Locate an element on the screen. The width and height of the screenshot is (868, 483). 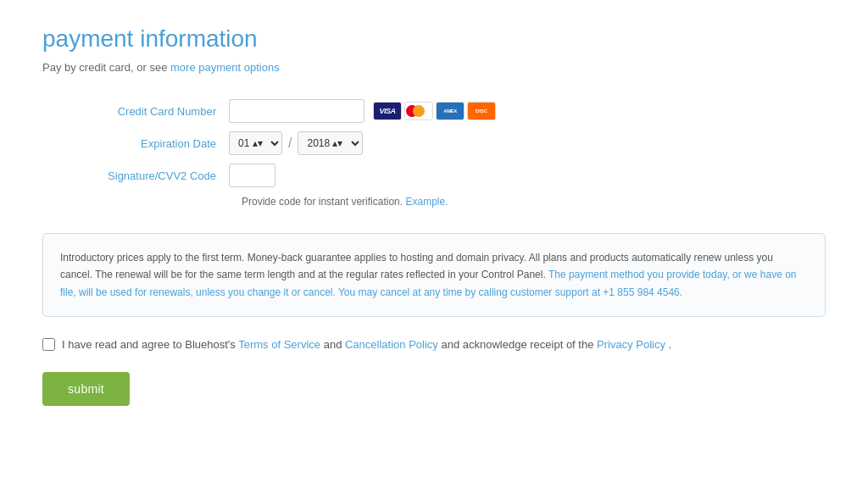
page-title: payment information is located at coordinates (434, 39).